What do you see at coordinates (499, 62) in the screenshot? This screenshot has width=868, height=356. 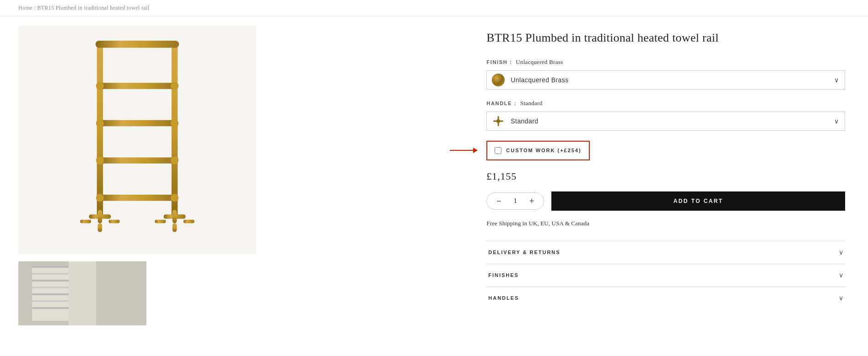 I see `finish-key: FINISH :` at bounding box center [499, 62].